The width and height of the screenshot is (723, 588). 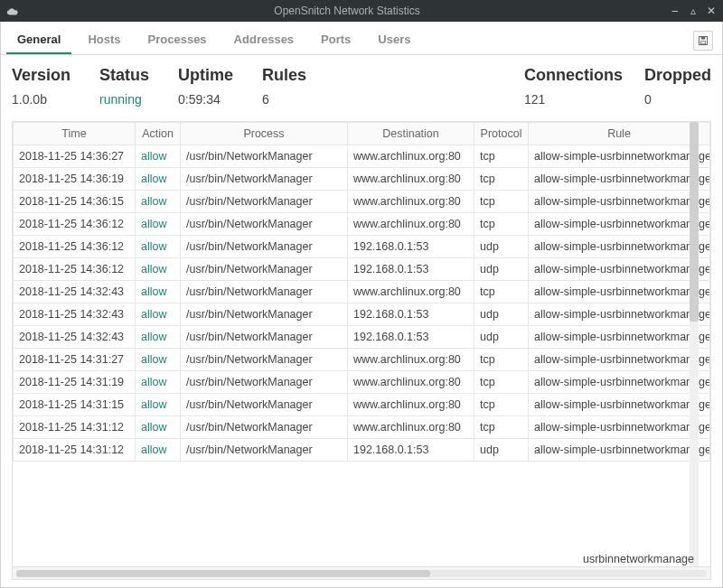 What do you see at coordinates (362, 179) in the screenshot?
I see `table-row: 2018-11-25 14:36:19allow/usr/bin/Network…` at bounding box center [362, 179].